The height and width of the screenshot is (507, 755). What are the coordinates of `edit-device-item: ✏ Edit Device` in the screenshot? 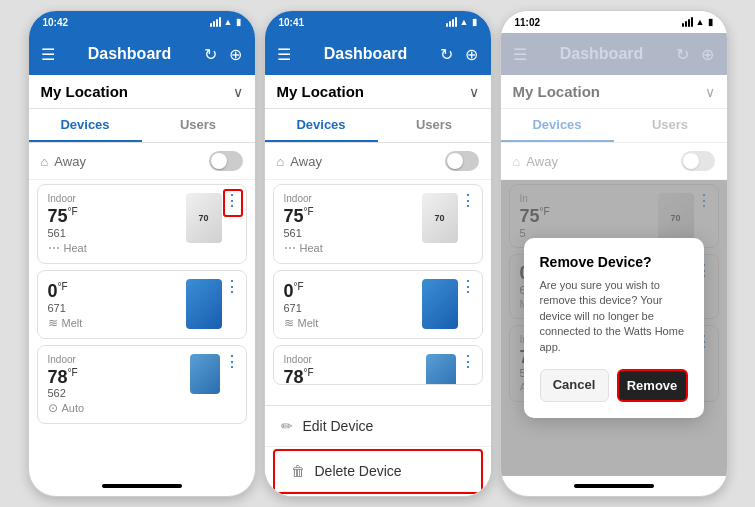 It's located at (378, 426).